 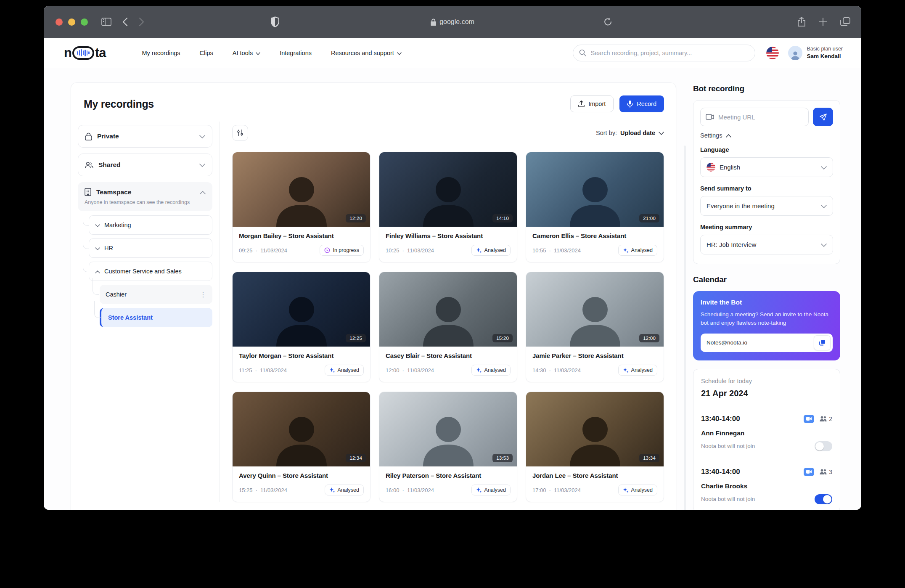 I want to click on meeting-summary-select: HR: Job Interview, so click(x=767, y=245).